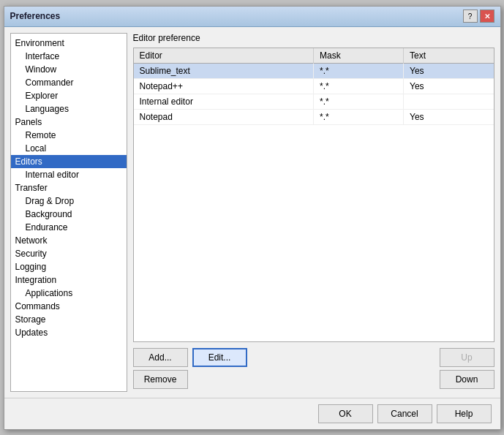 This screenshot has width=504, height=435. Describe the element at coordinates (69, 175) in the screenshot. I see `sidebar-item-internal-editor: Internal editor` at that location.